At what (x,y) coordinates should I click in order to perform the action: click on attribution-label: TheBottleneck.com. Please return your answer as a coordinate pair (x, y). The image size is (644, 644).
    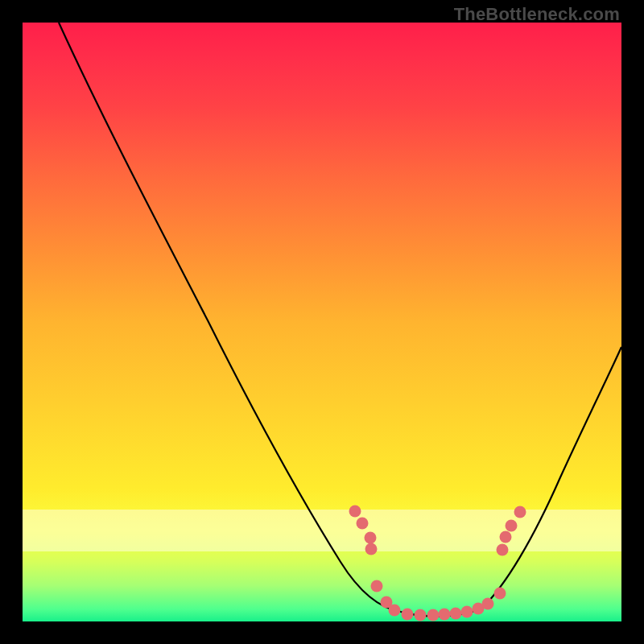
    Looking at the image, I should click on (537, 14).